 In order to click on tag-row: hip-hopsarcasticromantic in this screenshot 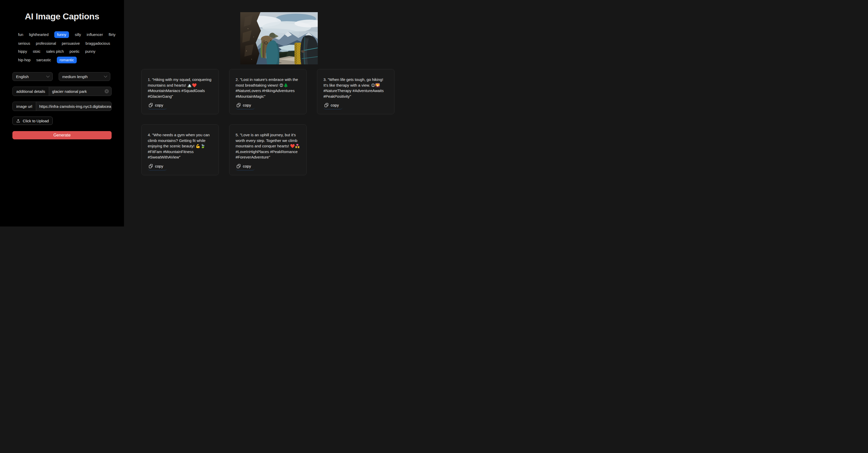, I will do `click(65, 60)`.